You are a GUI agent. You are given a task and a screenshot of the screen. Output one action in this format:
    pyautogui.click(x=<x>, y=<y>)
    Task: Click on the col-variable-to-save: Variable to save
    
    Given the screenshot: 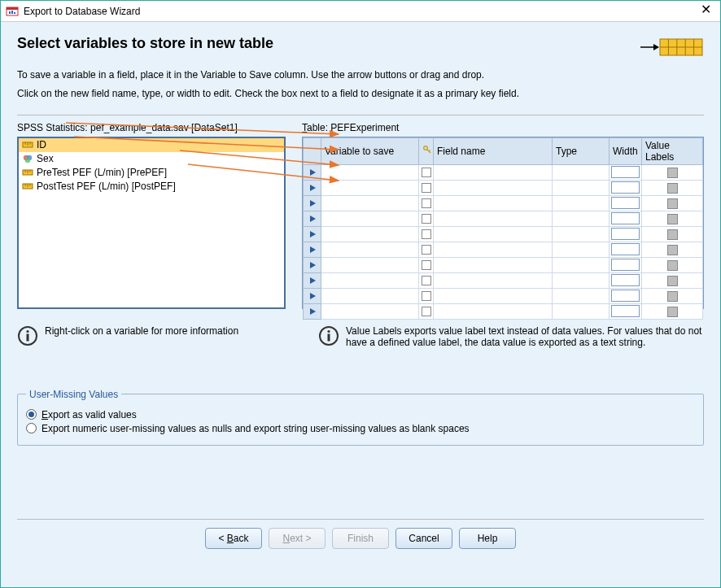 What is the action you would take?
    pyautogui.click(x=370, y=151)
    